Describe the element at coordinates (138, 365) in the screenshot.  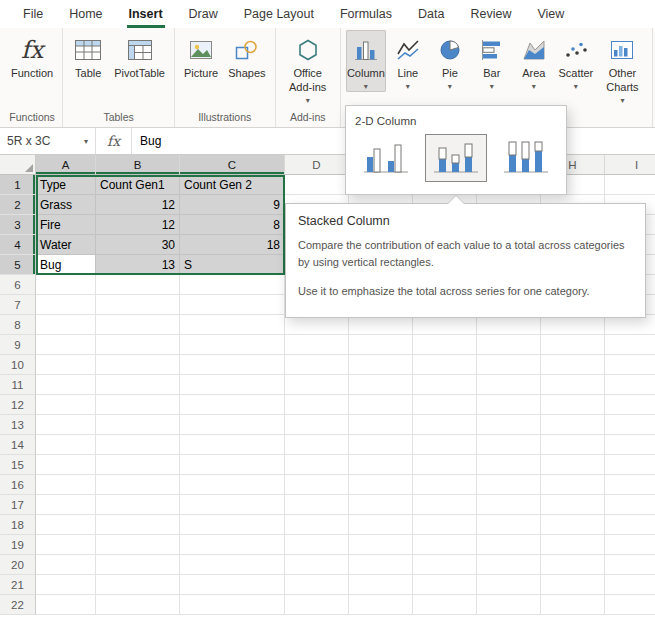
I see `cell-B10` at that location.